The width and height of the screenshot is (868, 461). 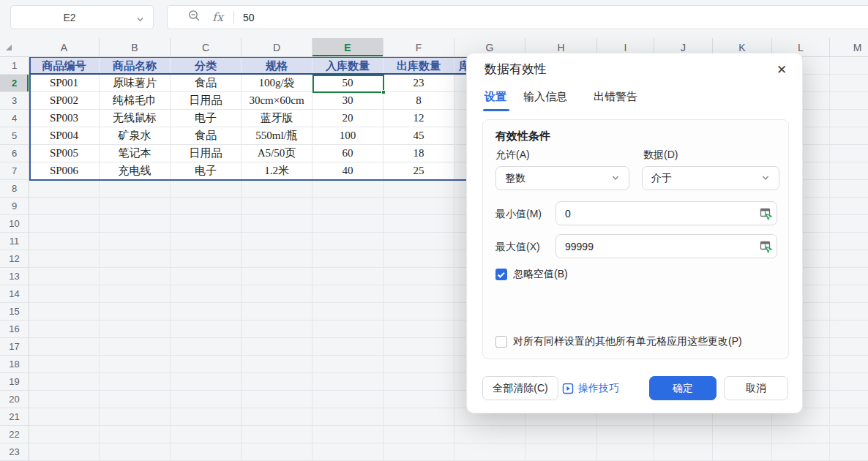 What do you see at coordinates (419, 119) in the screenshot?
I see `cell-F4: 12` at bounding box center [419, 119].